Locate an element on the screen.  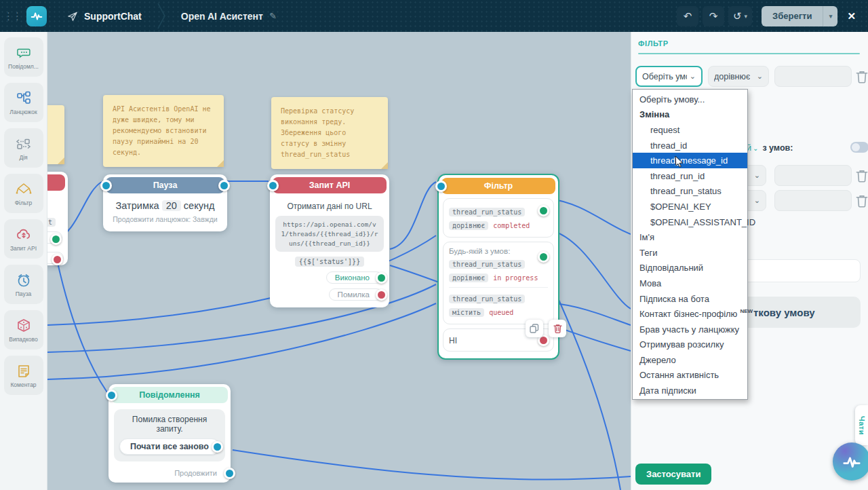
save-dropdown-toggle: ▾ is located at coordinates (830, 16).